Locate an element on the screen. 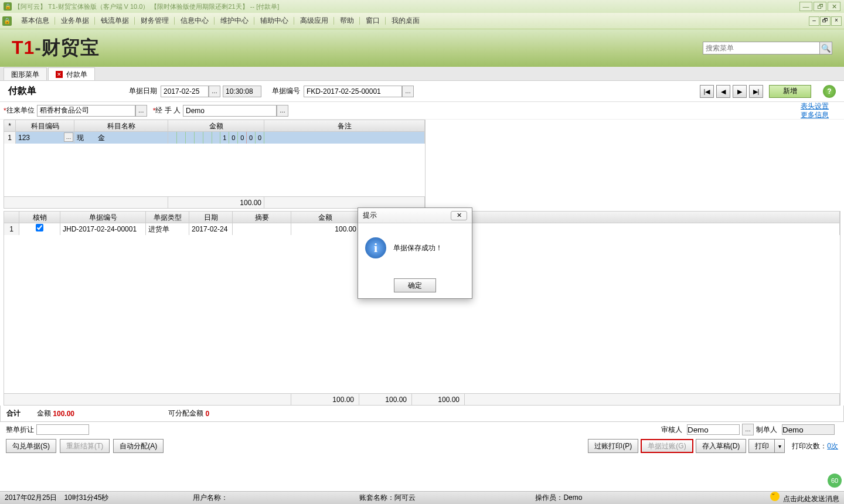  code-lookup-button: … is located at coordinates (69, 137).